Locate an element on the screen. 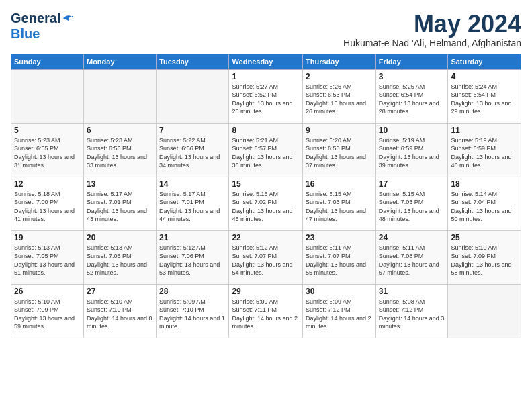 The image size is (532, 411). week-row-2: 5Sunrise: 5:23 AMSunset: 6:55 PMDaylight… is located at coordinates (266, 150).